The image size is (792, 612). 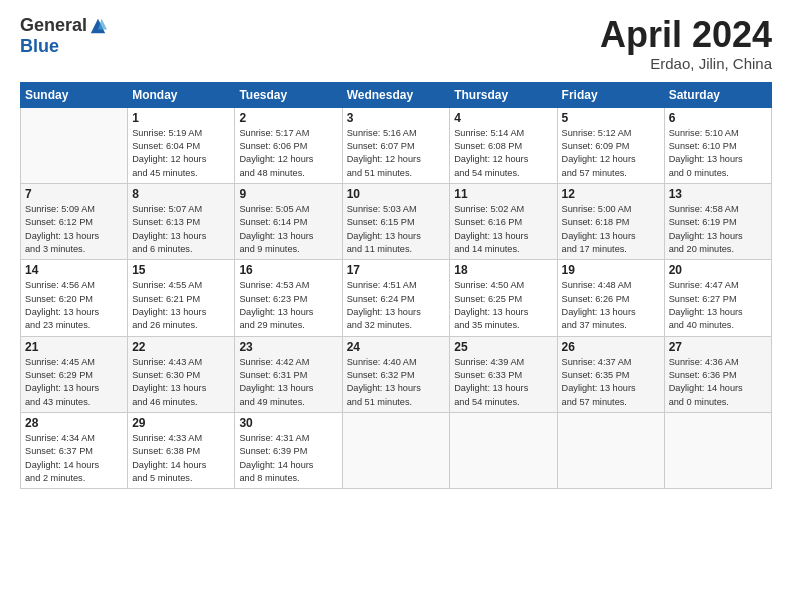 What do you see at coordinates (182, 145) in the screenshot?
I see `calendar-cell: 1Sunrise: 5:19 AM Sunset: 6:04 PM Daylig…` at bounding box center [182, 145].